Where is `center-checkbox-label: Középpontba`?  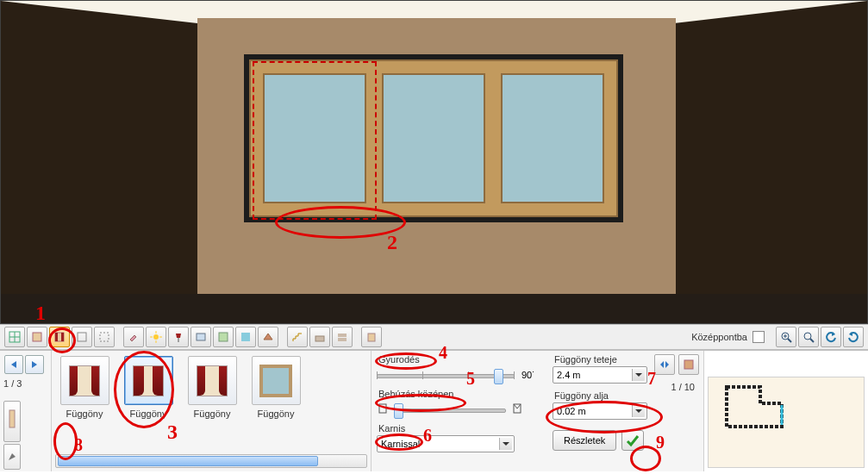
center-checkbox-label: Középpontba is located at coordinates (719, 337).